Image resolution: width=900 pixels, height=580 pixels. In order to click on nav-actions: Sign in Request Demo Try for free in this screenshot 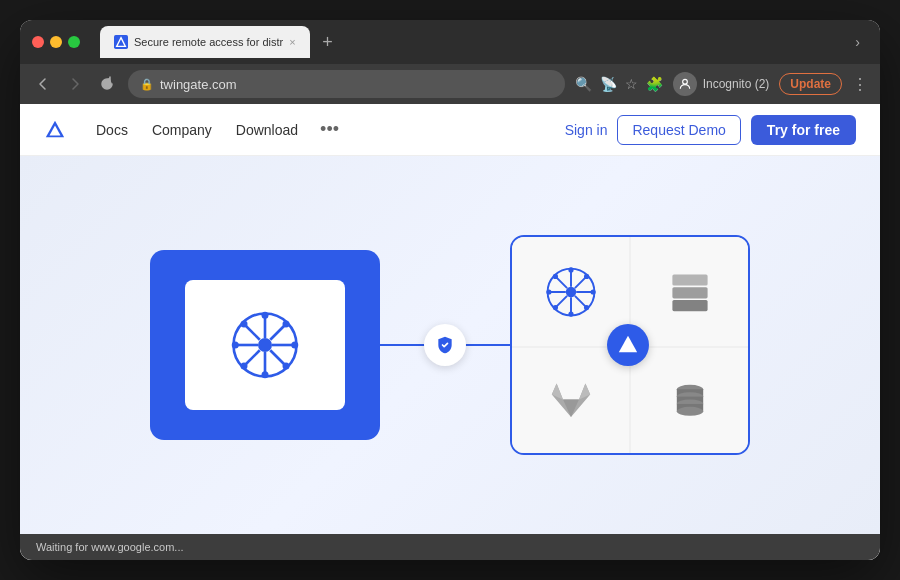, I will do `click(710, 130)`.